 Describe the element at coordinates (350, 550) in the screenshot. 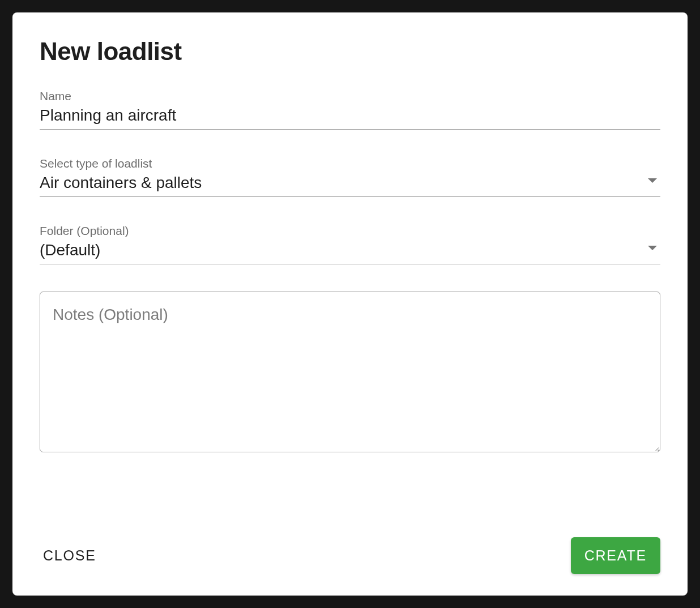

I see `dialog-actions: CLOSE CREATE` at that location.